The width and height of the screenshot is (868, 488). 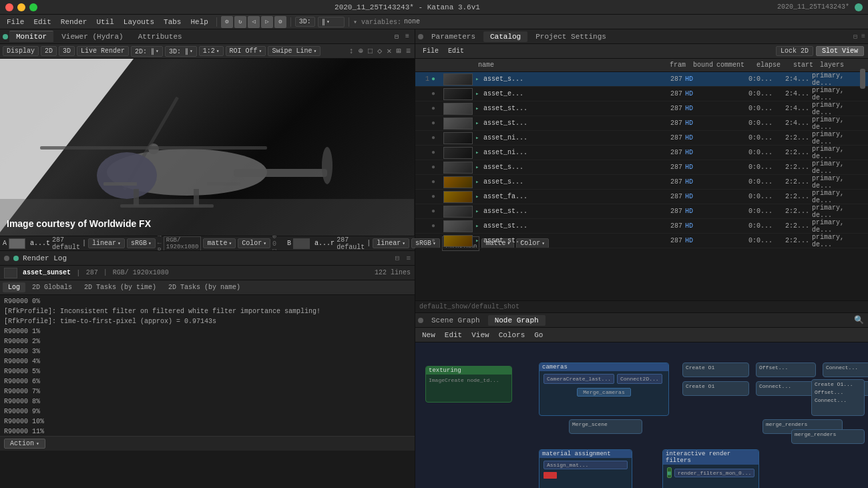 What do you see at coordinates (370, 51) in the screenshot?
I see `square-icon: □` at bounding box center [370, 51].